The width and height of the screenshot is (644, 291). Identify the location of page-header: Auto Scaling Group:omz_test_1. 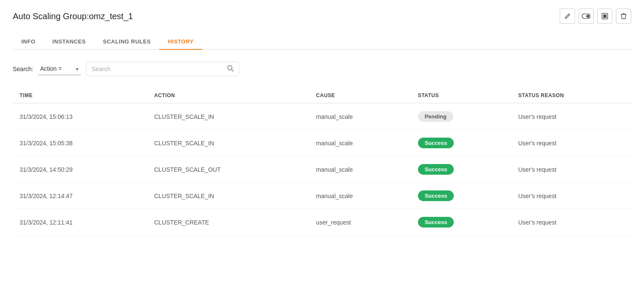
(322, 16).